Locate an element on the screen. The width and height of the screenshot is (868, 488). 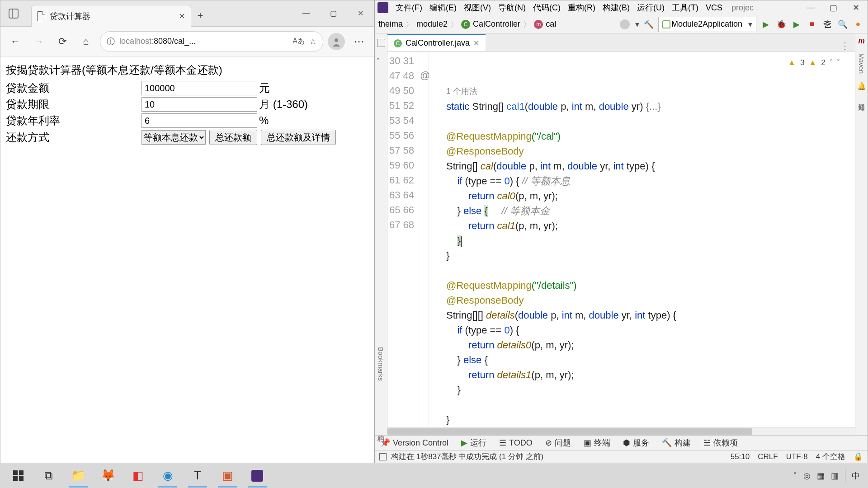
amount-input is located at coordinates (199, 88).